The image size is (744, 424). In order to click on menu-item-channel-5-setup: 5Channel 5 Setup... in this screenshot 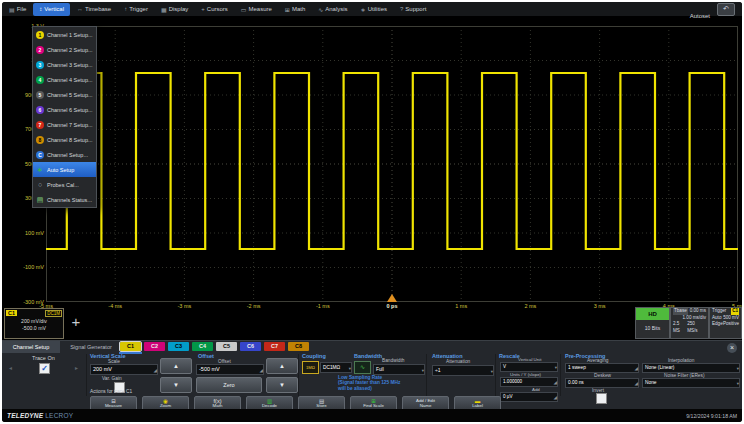, I will do `click(64, 94)`.